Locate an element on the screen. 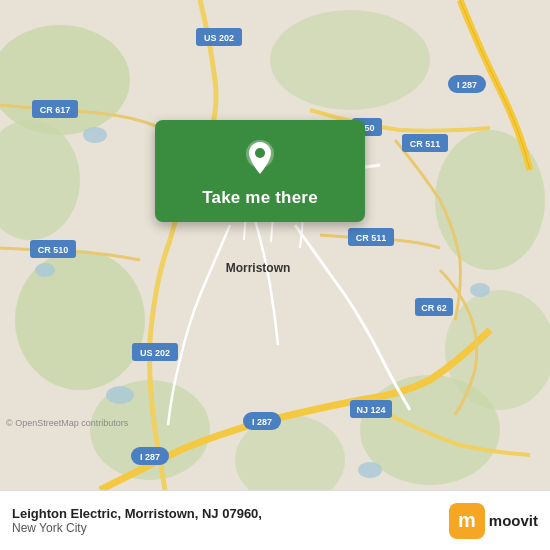 The height and width of the screenshot is (550, 550). take-me-there-card: Take me there is located at coordinates (260, 171).